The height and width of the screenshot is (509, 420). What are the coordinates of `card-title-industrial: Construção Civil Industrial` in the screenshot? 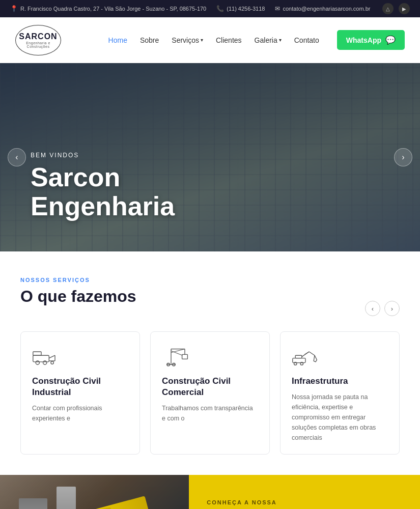 It's located at (80, 387).